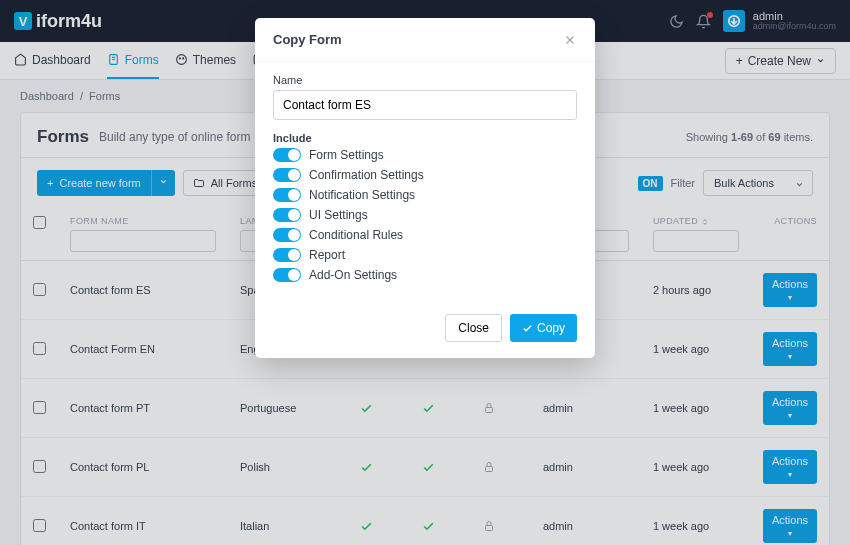  Describe the element at coordinates (425, 195) in the screenshot. I see `include-option: Notification Settings` at that location.